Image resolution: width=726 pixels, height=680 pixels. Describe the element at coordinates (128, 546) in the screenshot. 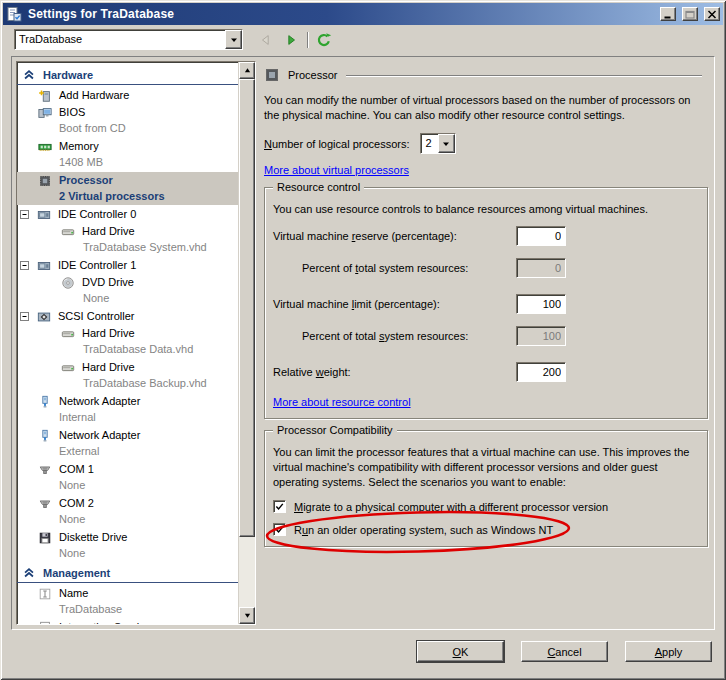

I see `sidebar-item-diskette-drive: Diskette Drive None` at that location.